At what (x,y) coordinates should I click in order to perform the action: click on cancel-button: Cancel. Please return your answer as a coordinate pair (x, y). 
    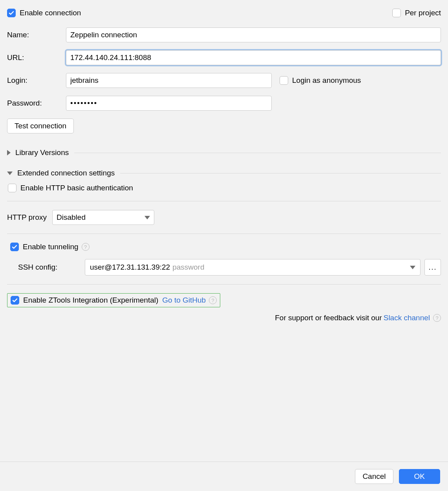
    Looking at the image, I should click on (374, 476).